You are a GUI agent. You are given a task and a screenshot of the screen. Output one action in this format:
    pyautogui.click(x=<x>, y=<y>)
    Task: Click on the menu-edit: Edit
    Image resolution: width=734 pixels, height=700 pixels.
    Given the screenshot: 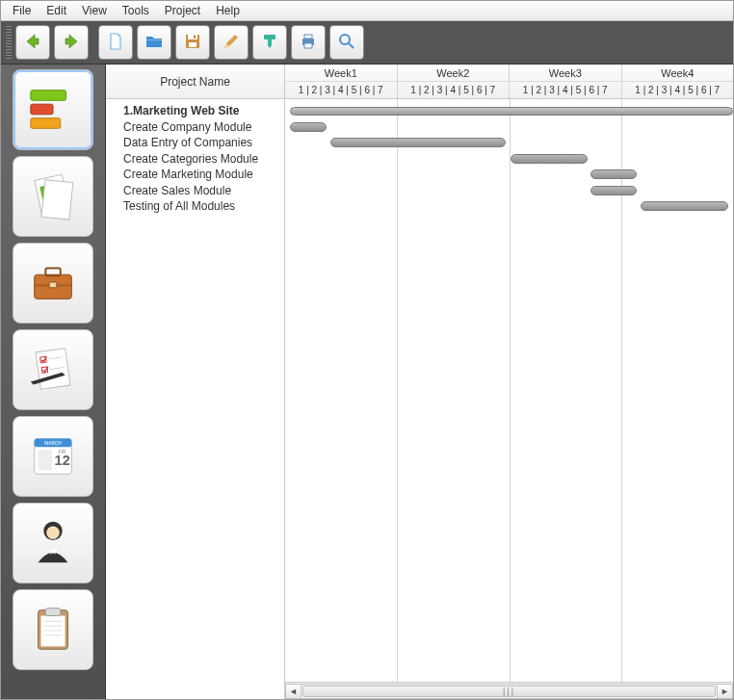 What is the action you would take?
    pyautogui.click(x=56, y=11)
    